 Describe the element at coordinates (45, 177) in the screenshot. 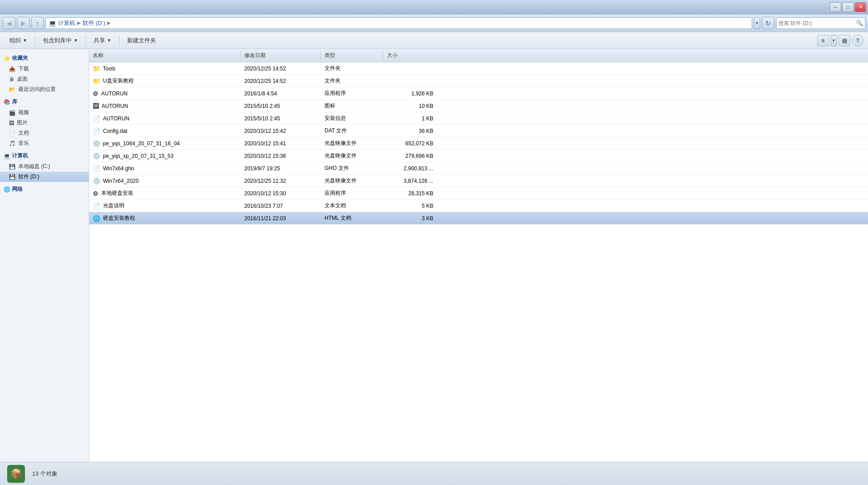

I see `sidebar-item-d-drive: 💾 软件 (D:)` at that location.